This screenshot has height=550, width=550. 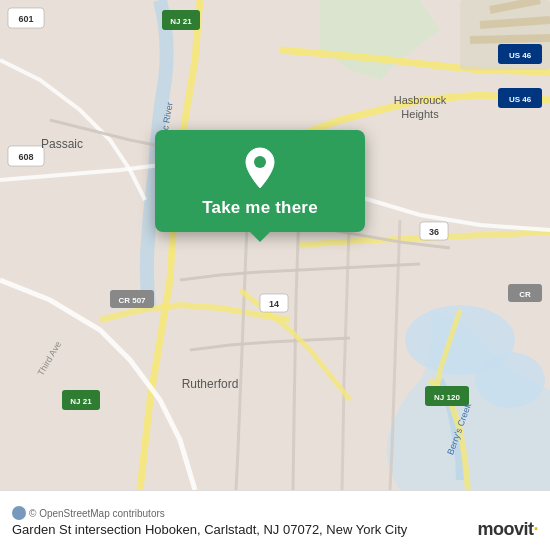 I want to click on svg-text: 608, so click(x=26, y=157).